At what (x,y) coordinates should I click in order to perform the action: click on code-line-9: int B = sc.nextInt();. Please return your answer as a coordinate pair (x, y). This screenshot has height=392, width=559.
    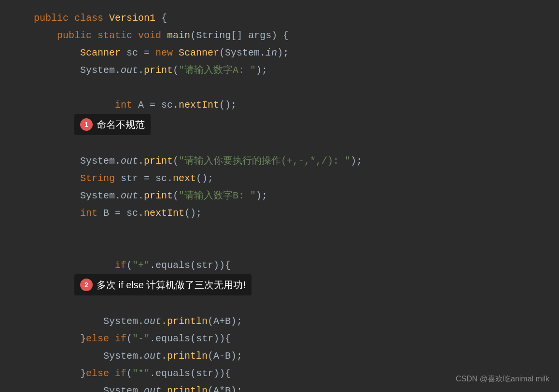
    Looking at the image, I should click on (284, 213).